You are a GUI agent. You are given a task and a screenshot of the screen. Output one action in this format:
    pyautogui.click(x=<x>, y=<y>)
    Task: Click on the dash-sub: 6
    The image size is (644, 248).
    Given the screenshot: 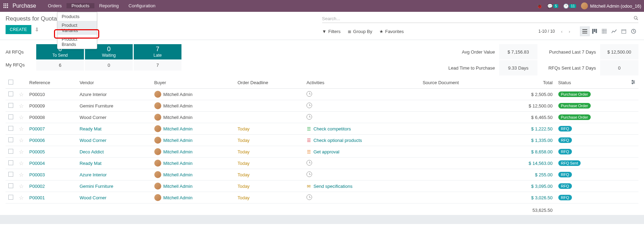 What is the action you would take?
    pyautogui.click(x=60, y=65)
    